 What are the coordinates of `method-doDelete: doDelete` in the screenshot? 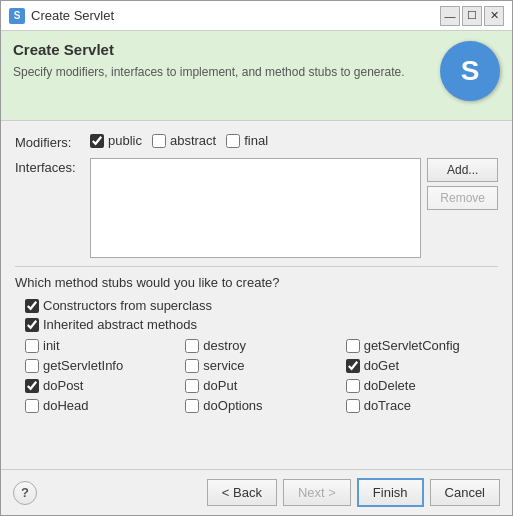 It's located at (422, 386).